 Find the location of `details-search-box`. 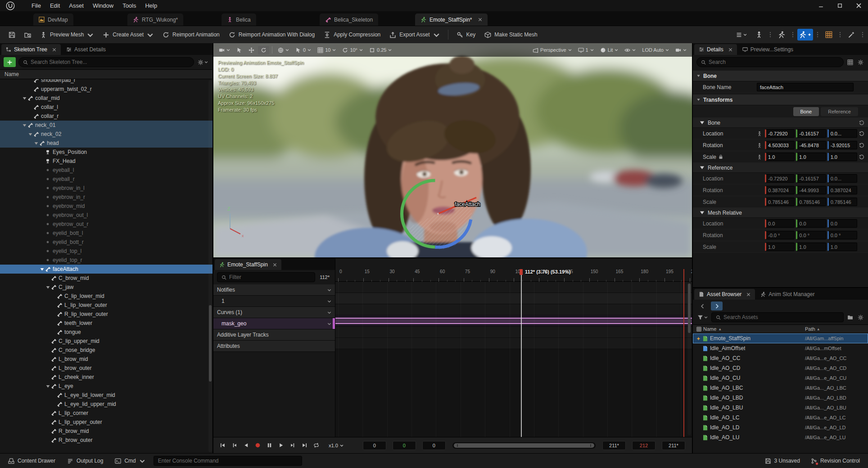

details-search-box is located at coordinates (770, 62).